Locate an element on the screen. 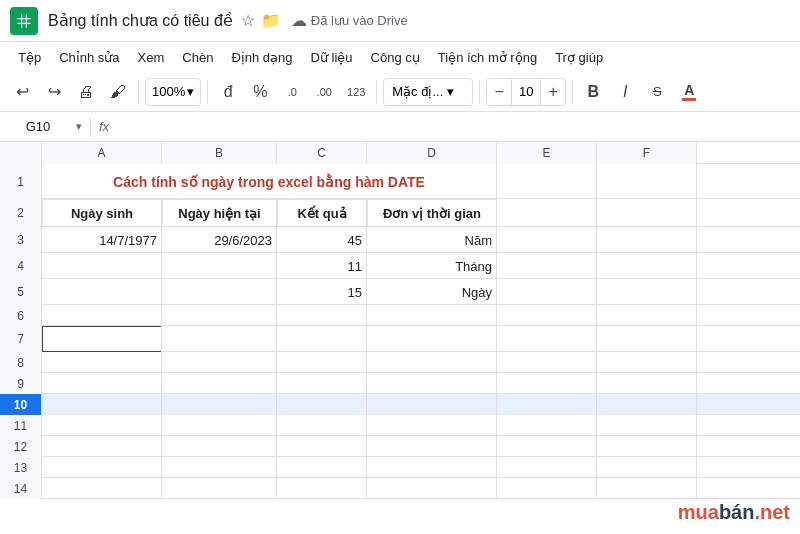 This screenshot has height=534, width=800. row-num-1: 1 is located at coordinates (21, 182).